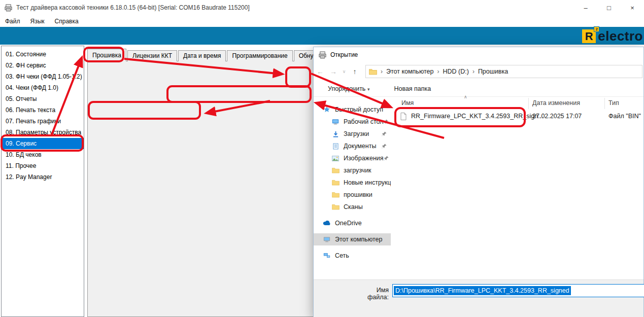  Describe the element at coordinates (410, 72) in the screenshot. I see `crumb-this-pc: Этот компьютер` at that location.